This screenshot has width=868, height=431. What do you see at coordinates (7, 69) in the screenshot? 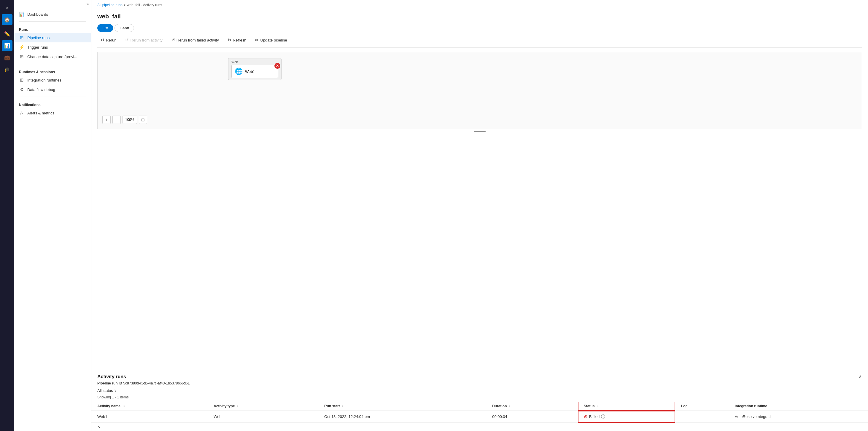
I see `rail-icon-learn: 🎓` at bounding box center [7, 69].